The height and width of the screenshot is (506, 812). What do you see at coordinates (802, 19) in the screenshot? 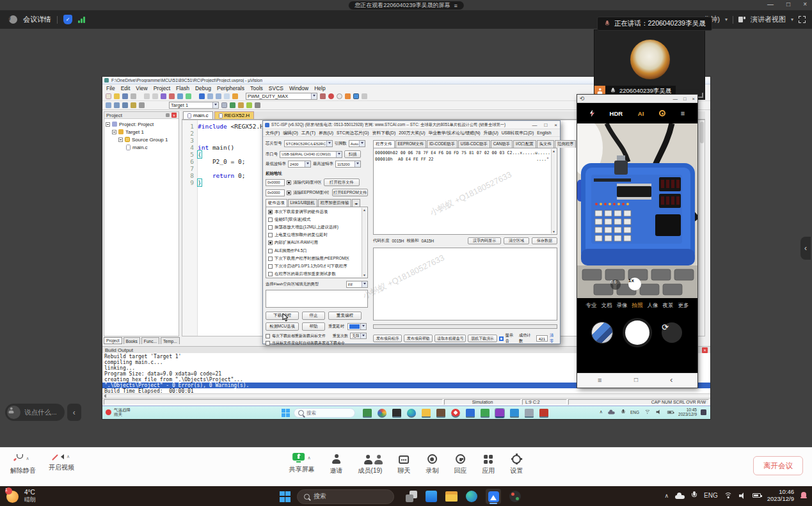
I see `fullscreen-icon` at bounding box center [802, 19].